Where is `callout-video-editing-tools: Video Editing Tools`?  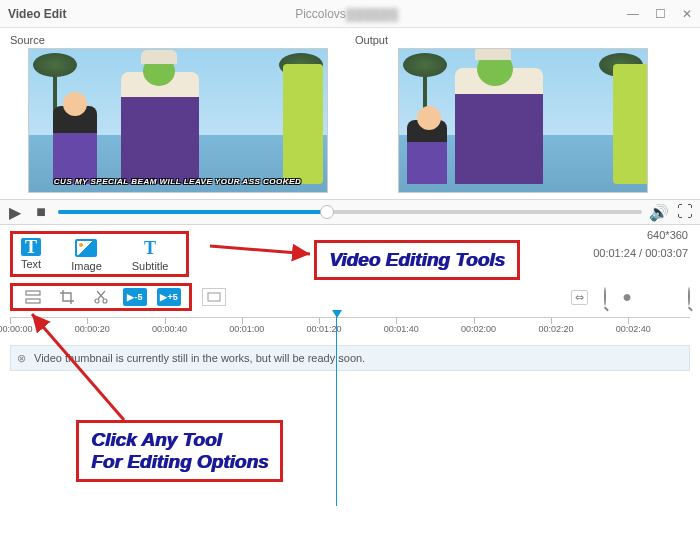
callout-video-editing-tools: Video Editing Tools is located at coordinates (417, 260).